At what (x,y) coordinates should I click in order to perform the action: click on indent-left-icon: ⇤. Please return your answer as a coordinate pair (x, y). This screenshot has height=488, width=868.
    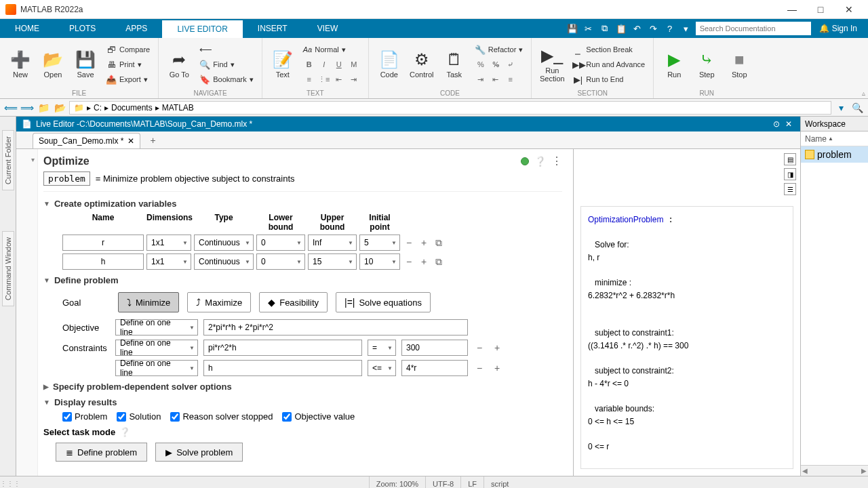
    Looking at the image, I should click on (339, 79).